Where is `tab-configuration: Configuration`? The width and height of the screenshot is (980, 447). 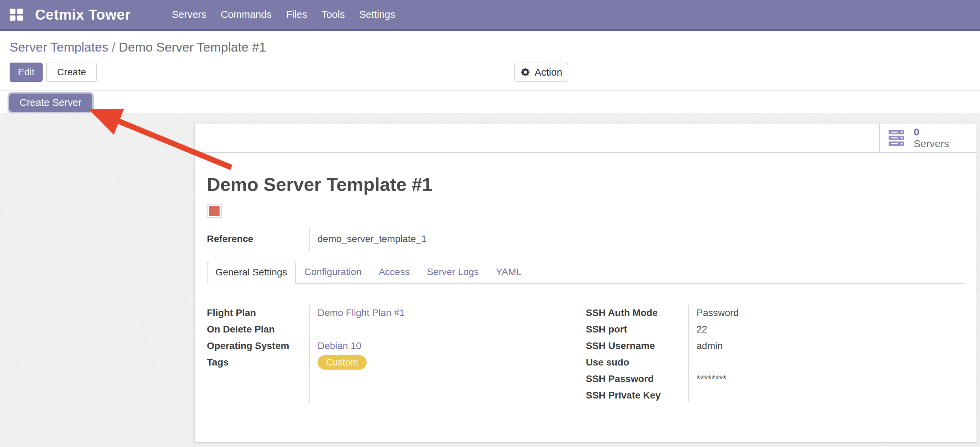
tab-configuration: Configuration is located at coordinates (333, 272).